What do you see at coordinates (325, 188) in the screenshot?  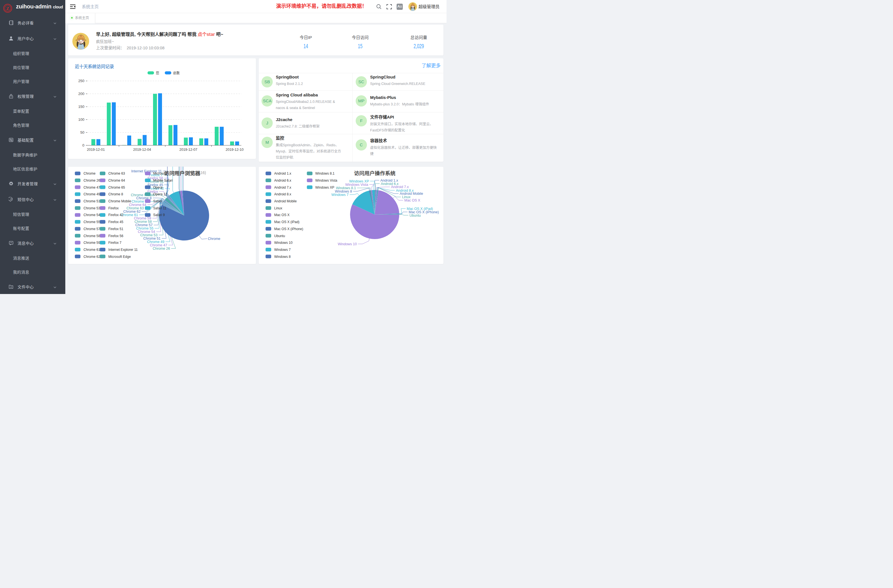 I see `svg-text: Windows XP` at bounding box center [325, 188].